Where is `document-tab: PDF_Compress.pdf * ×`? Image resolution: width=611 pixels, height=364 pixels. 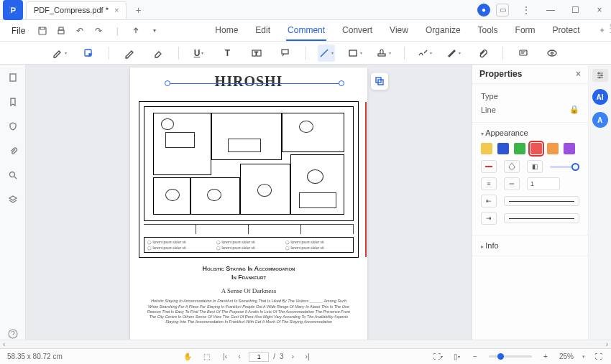
document-tab: PDF_Compress.pdf * × is located at coordinates (76, 10).